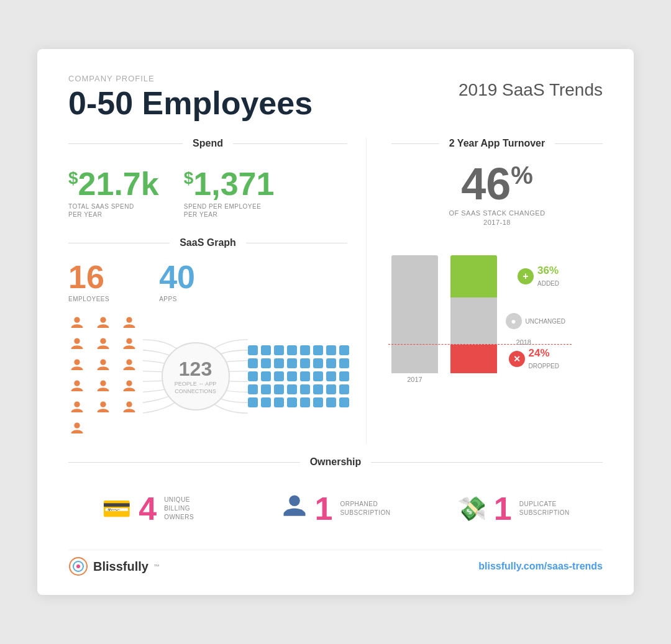  I want to click on connections-circle: 123 PEOPLE ↔ APPCONNECTIONS, so click(196, 376).